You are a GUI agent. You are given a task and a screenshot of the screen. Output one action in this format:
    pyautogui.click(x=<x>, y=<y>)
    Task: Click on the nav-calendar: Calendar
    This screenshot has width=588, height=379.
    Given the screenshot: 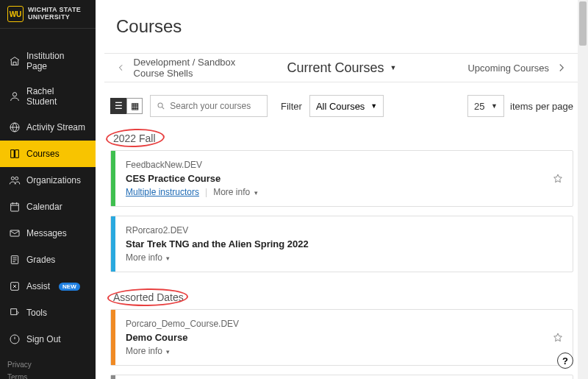 What is the action you would take?
    pyautogui.click(x=48, y=207)
    